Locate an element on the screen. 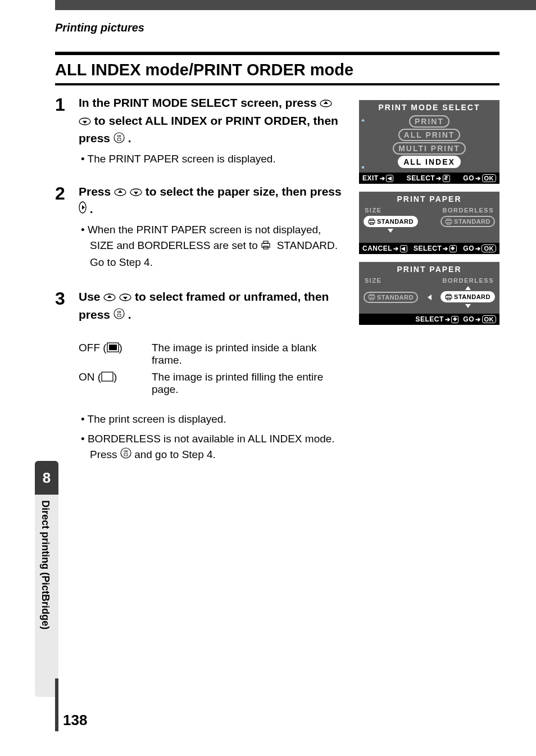 The image size is (536, 756). unframed-icon is located at coordinates (107, 378).